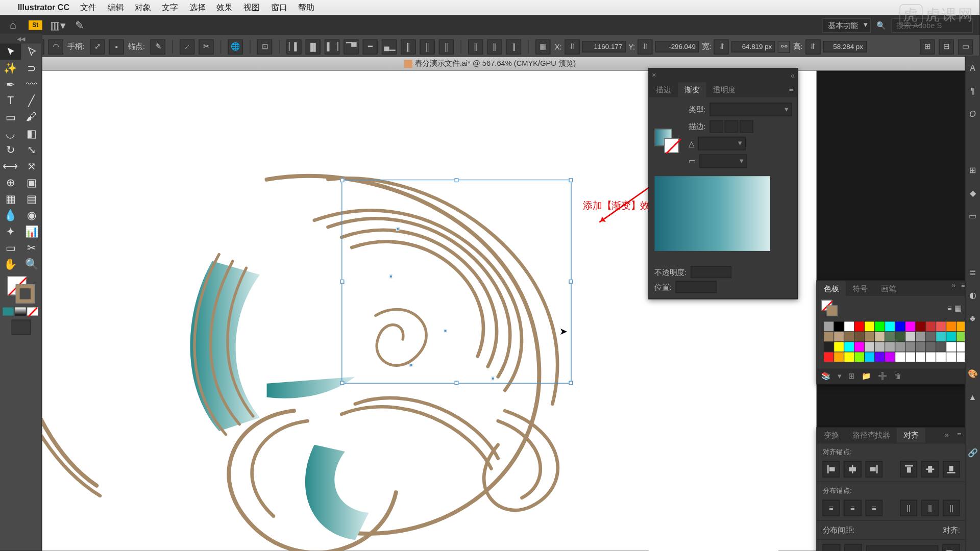 The image size is (980, 551). Describe the element at coordinates (832, 547) in the screenshot. I see `dist-vspace-button: ↕` at that location.